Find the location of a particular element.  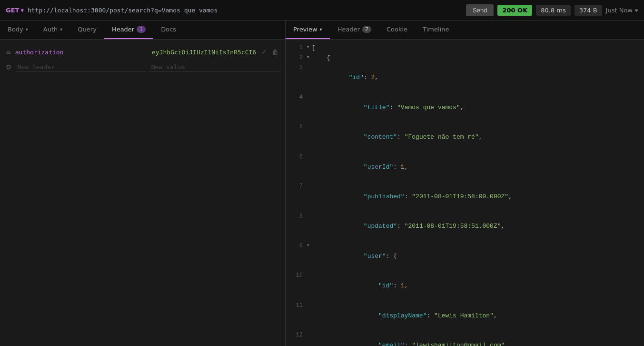

json-line-8: 8 "updated": "2011-08-01T19:58:51.000Z", is located at coordinates (465, 227).